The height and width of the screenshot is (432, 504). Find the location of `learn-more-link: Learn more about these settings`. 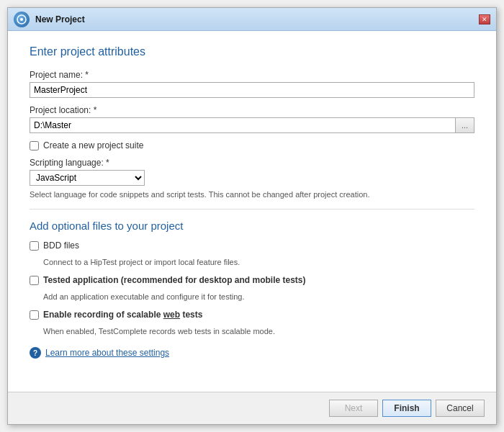

learn-more-link: Learn more about these settings is located at coordinates (107, 353).